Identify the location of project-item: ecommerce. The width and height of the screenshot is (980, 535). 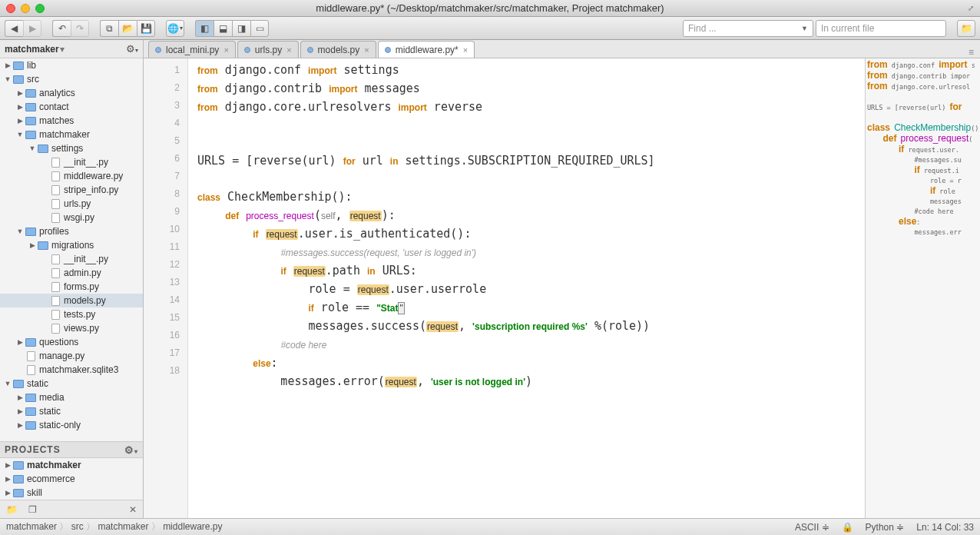
(71, 479).